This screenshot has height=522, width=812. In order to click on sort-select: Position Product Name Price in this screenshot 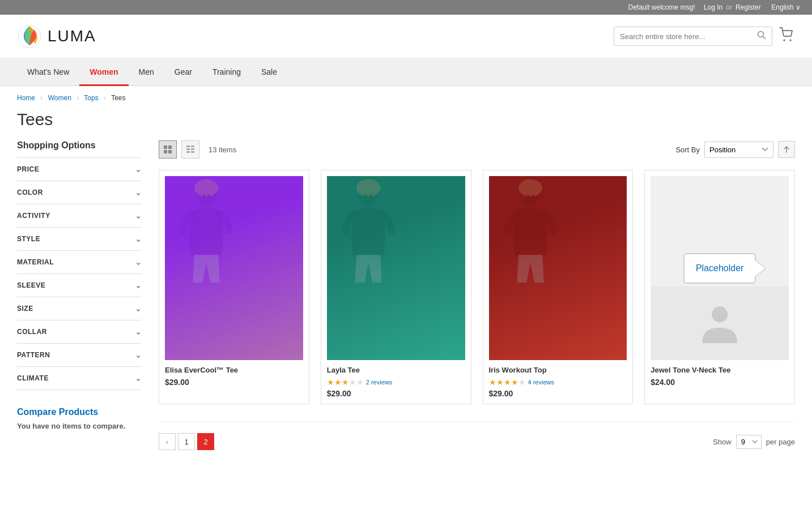, I will do `click(739, 149)`.